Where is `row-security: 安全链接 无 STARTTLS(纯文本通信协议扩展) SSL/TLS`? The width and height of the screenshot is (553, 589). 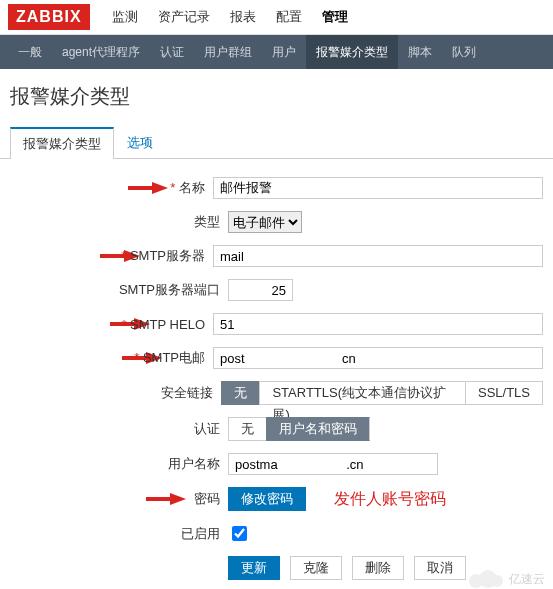 row-security: 安全链接 无 STARTTLS(纯文本通信协议扩展) SSL/TLS is located at coordinates (276, 393).